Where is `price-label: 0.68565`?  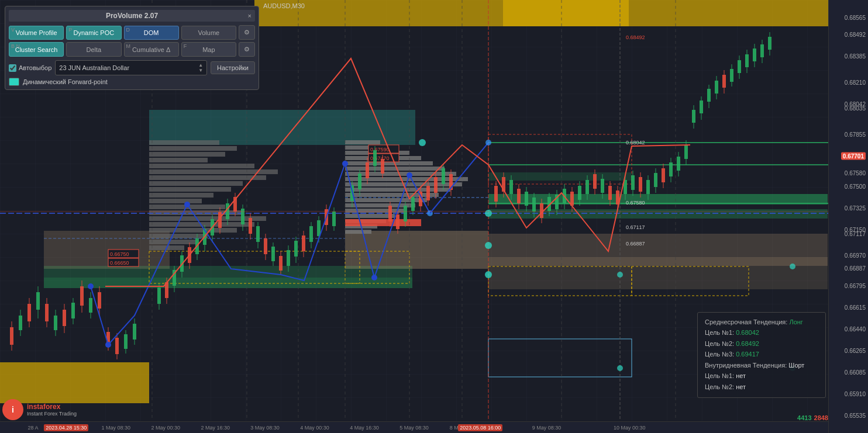 price-label: 0.68565 is located at coordinates (855, 18).